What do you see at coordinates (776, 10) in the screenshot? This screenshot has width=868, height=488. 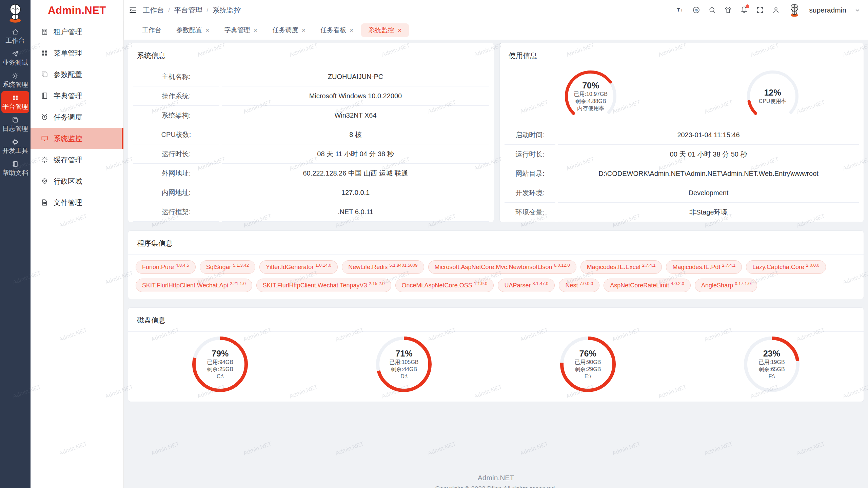 I see `user-icon` at bounding box center [776, 10].